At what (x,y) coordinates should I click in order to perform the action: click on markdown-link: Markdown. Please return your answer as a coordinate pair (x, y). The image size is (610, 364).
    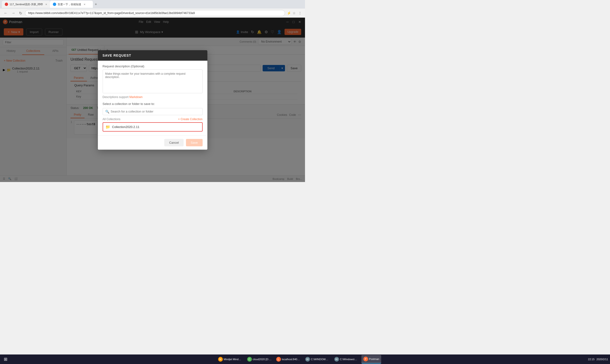
    Looking at the image, I should click on (136, 97).